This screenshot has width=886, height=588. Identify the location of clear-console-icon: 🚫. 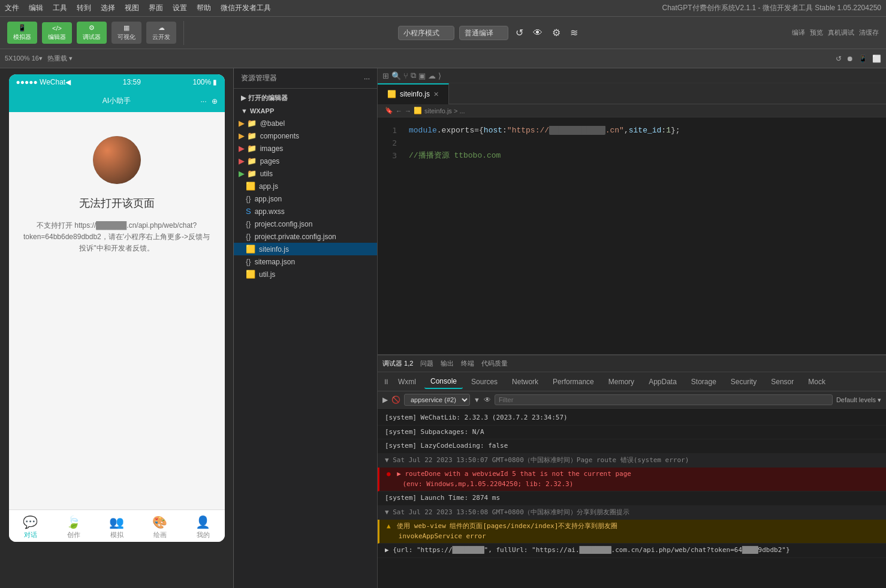
(396, 400).